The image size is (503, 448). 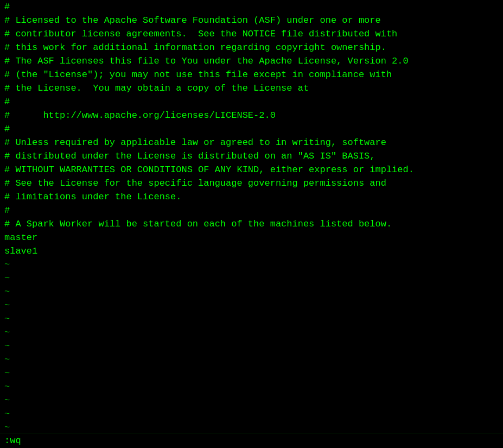 What do you see at coordinates (252, 34) in the screenshot?
I see `code-line: # contributor license agreements. See th…` at bounding box center [252, 34].